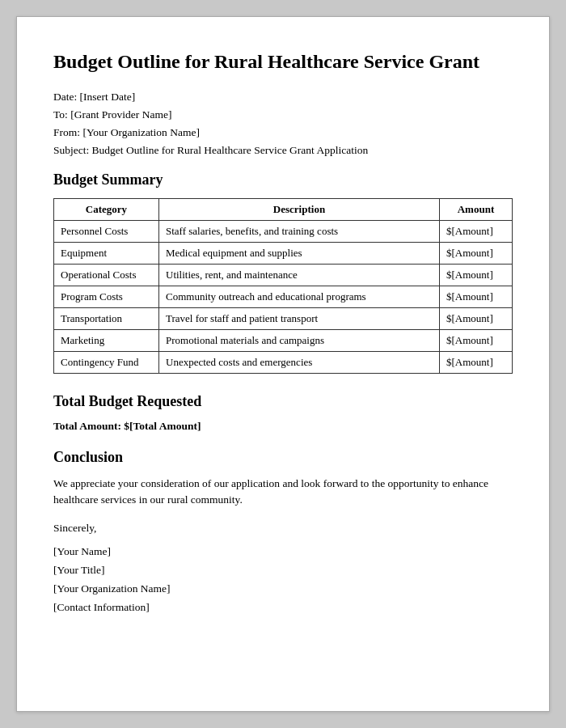 The width and height of the screenshot is (566, 728). What do you see at coordinates (283, 341) in the screenshot?
I see `table-row: MarketingPromotional materials and campa…` at bounding box center [283, 341].